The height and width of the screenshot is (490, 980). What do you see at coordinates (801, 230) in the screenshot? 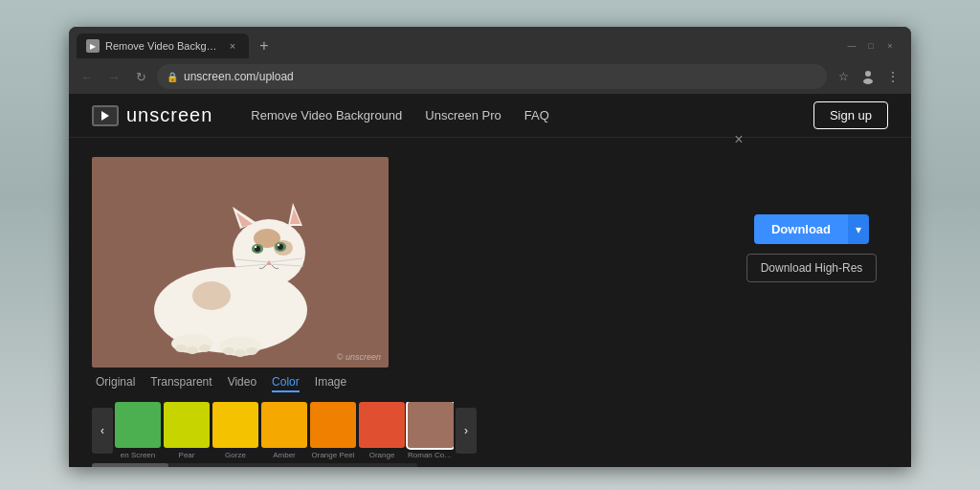
I see `download-button: Download` at bounding box center [801, 230].